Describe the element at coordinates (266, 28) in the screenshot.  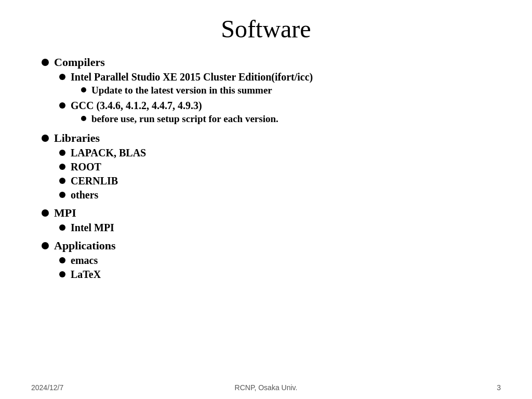
I see `page-title: Software` at that location.